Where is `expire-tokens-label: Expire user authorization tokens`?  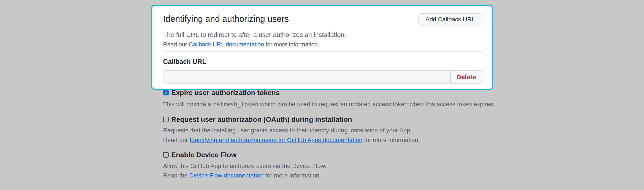 expire-tokens-label: Expire user authorization tokens is located at coordinates (226, 92).